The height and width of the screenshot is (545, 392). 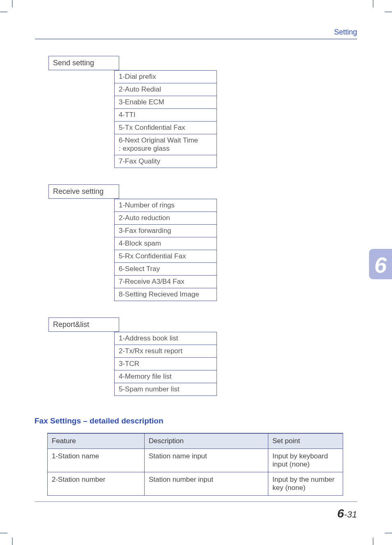 I want to click on col-header: Feature, so click(x=96, y=441).